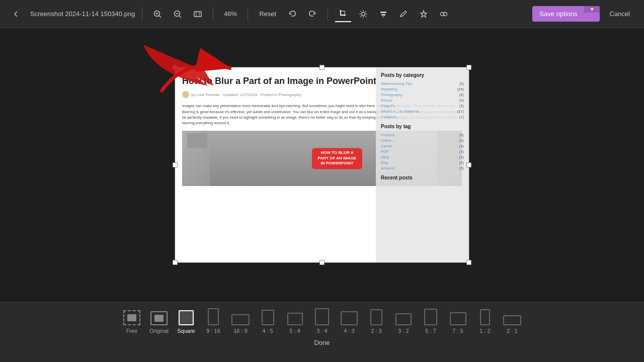 The width and height of the screenshot is (644, 362). Describe the element at coordinates (592, 9) in the screenshot. I see `save-options-chevron: ▾` at that location.